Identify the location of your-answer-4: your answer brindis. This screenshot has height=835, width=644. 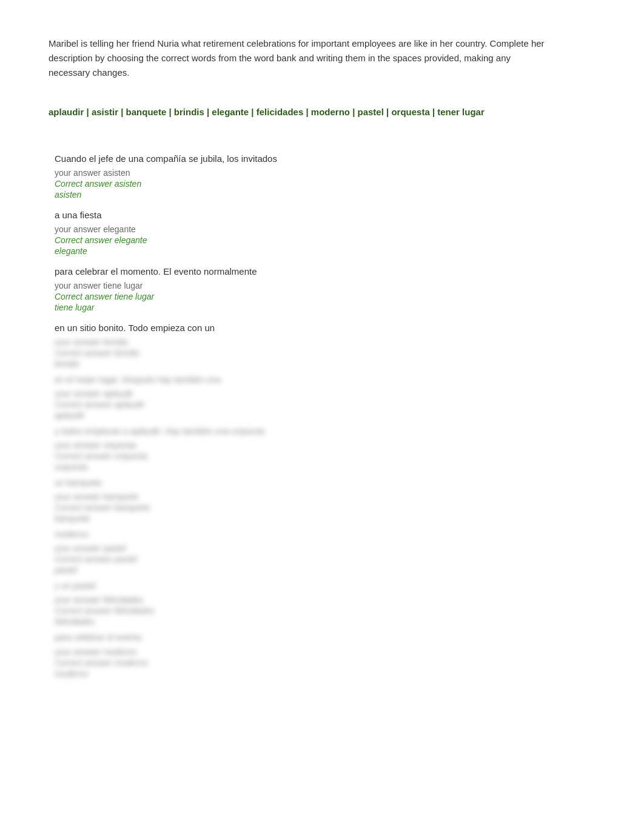
(325, 342).